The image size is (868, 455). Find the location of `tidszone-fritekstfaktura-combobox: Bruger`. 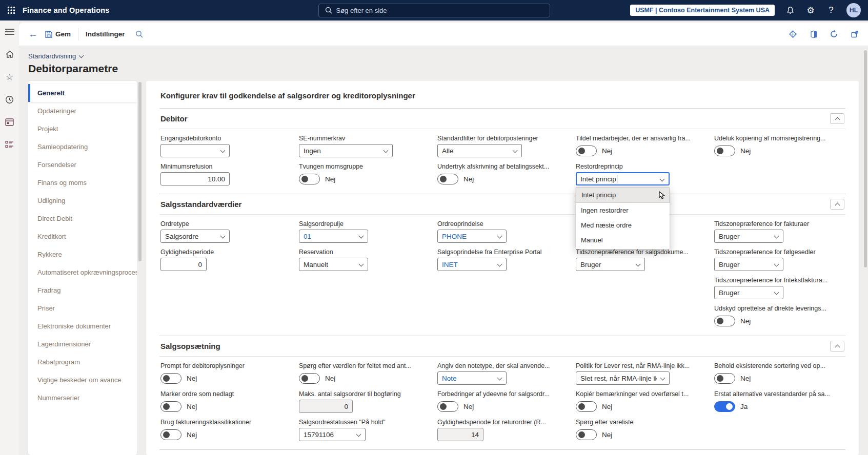

tidszone-fritekstfaktura-combobox: Bruger is located at coordinates (749, 293).